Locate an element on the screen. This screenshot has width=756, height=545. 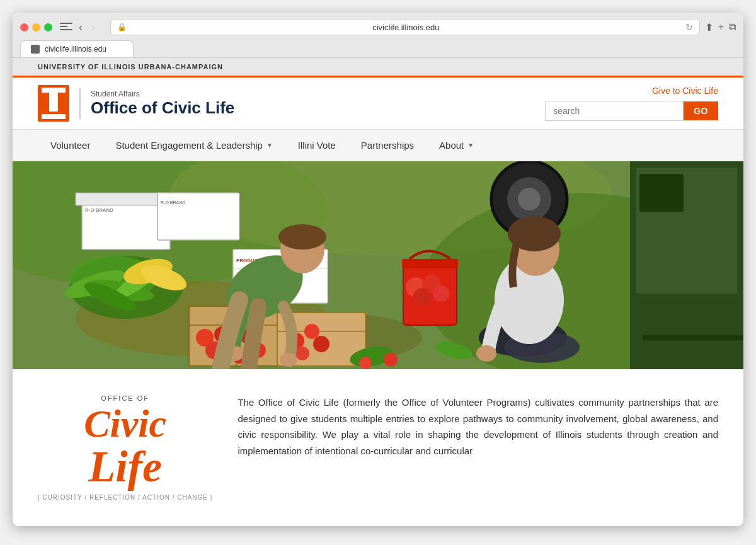
chevron-down-icon: ▼ is located at coordinates (270, 145).